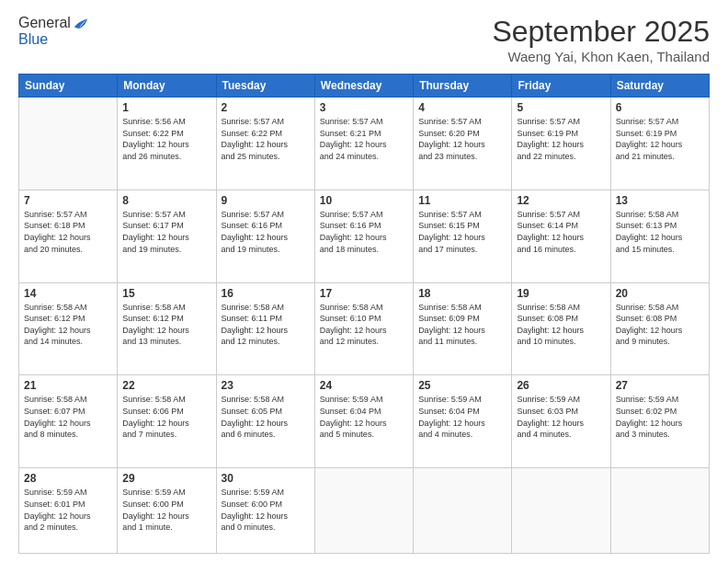 The image size is (728, 563). Describe the element at coordinates (266, 417) in the screenshot. I see `day-info: Sunrise: 5:58 AMSunset: 6:05 PMDaylight:…` at that location.